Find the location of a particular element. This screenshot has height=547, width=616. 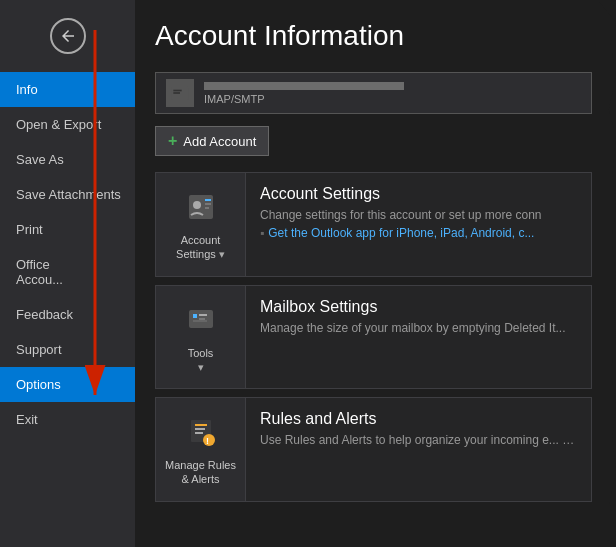

email-account-info: IMAP/SMTP is located at coordinates (392, 94).